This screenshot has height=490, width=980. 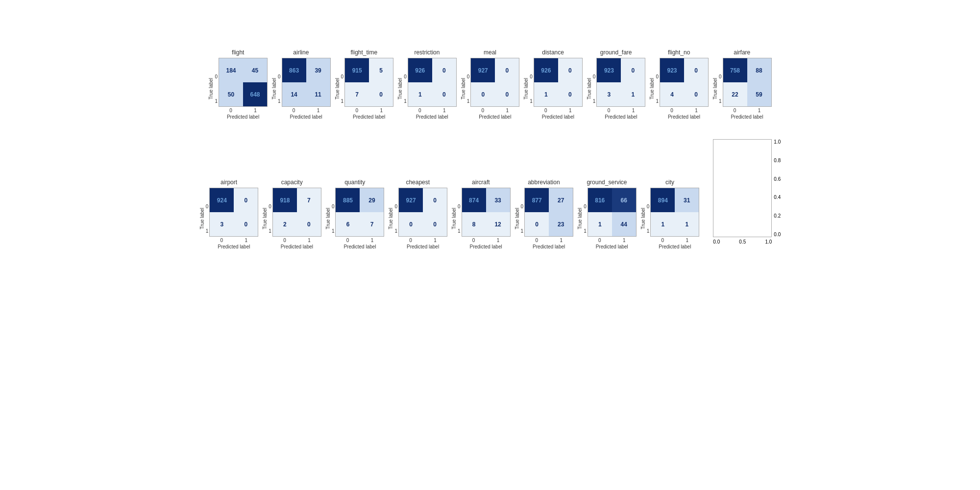 What do you see at coordinates (294, 94) in the screenshot?
I see `cm-cell-2: 14` at bounding box center [294, 94].